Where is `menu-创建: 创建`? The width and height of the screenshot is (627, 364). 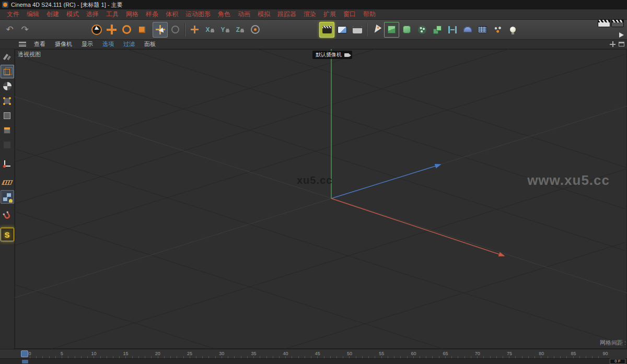
menu-创建: 创建 is located at coordinates (53, 15).